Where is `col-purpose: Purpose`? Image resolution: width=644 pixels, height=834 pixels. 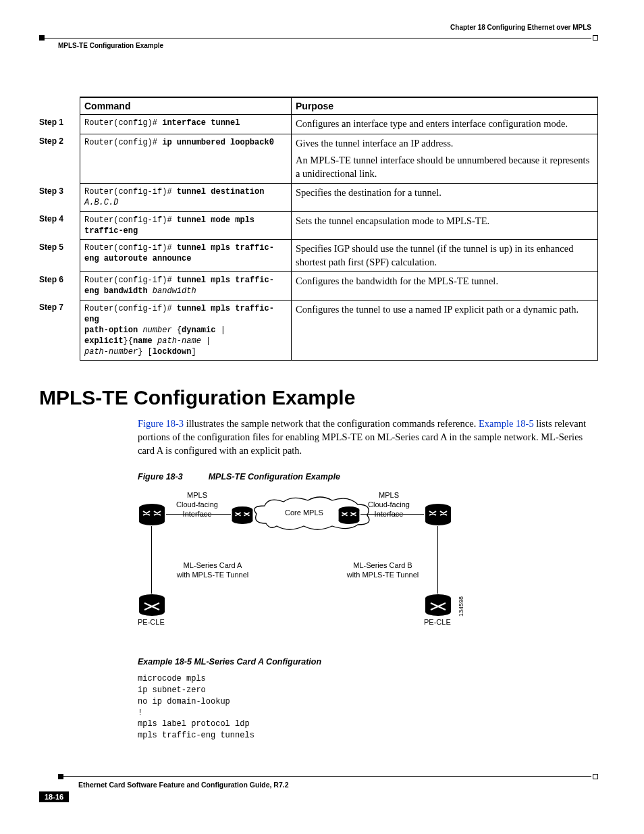
col-purpose: Purpose is located at coordinates (445, 106).